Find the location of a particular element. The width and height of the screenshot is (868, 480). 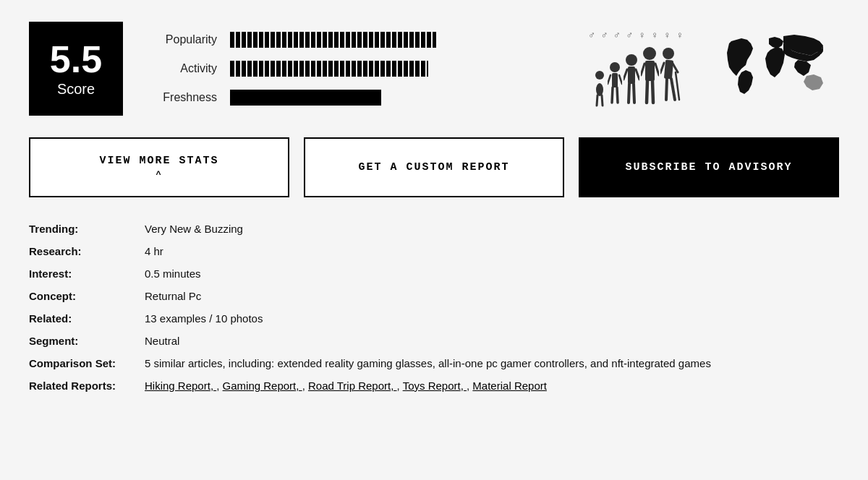

bar-track-activity is located at coordinates (367, 69).